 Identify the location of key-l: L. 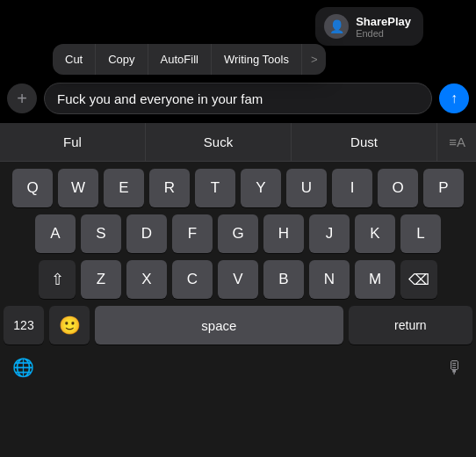
(421, 234).